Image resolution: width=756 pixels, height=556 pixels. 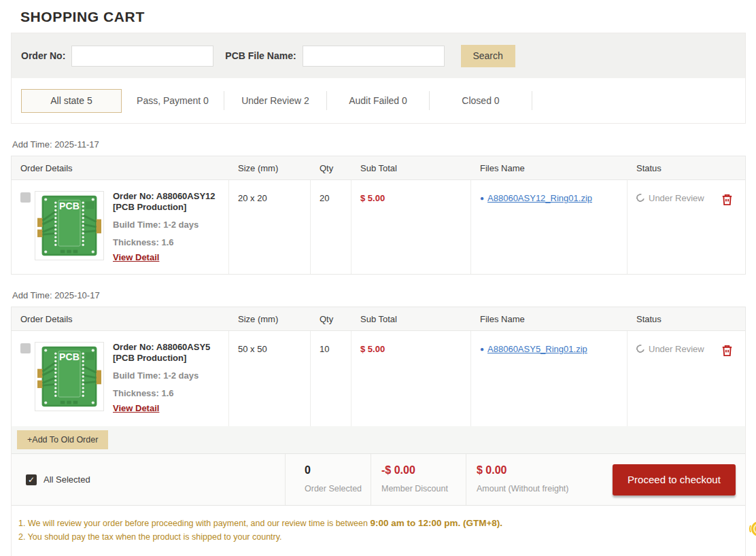 I want to click on page-title: SHOPPING CART, so click(x=378, y=16).